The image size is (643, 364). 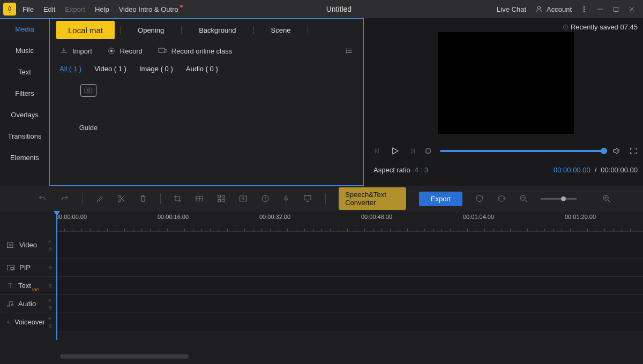 I want to click on menu-items: File Edit Export Help Video Intro & Outr…, so click(x=102, y=10).